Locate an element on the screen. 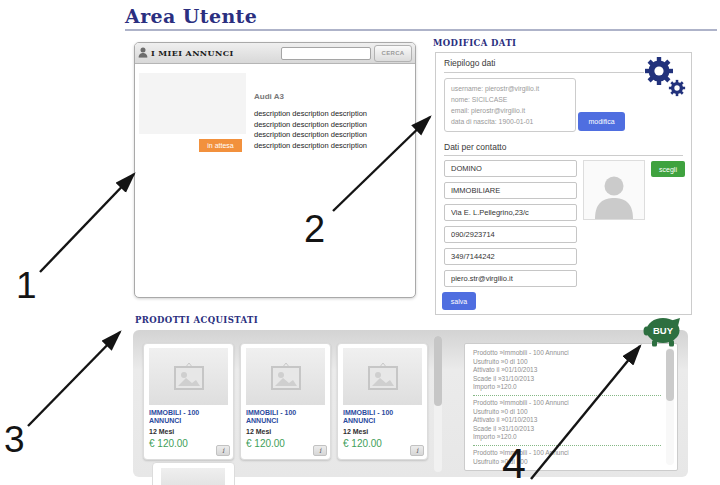  ad-title: Audi A3 is located at coordinates (269, 96).